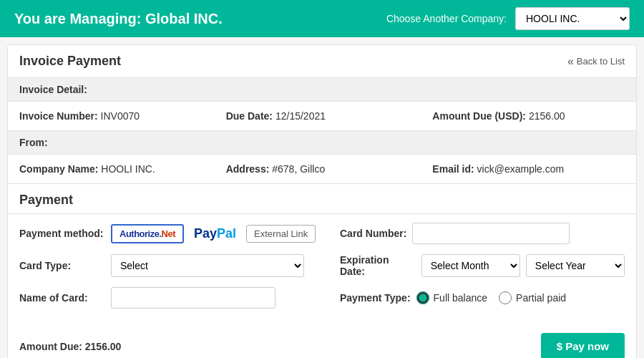 This screenshot has width=644, height=358. What do you see at coordinates (322, 116) in the screenshot?
I see `due-date-cell: Due Date: 12/15/2021` at bounding box center [322, 116].